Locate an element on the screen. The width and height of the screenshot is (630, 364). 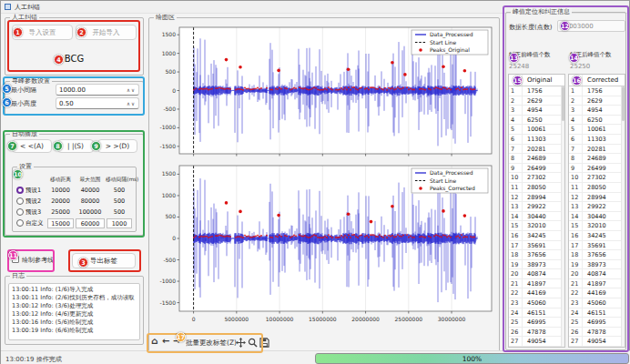
min-height-input: 0.50 ∧∨ is located at coordinates (97, 104).